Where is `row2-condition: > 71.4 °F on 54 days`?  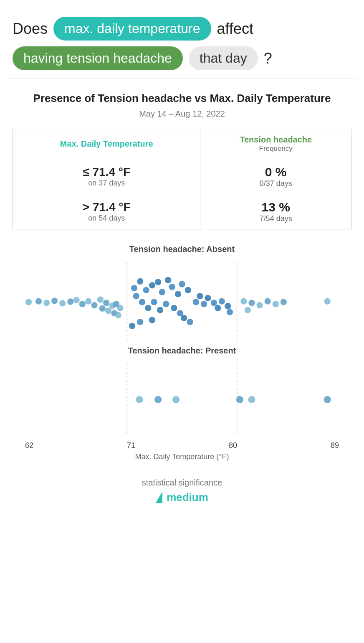
row2-condition: > 71.4 °F on 54 days is located at coordinates (107, 211).